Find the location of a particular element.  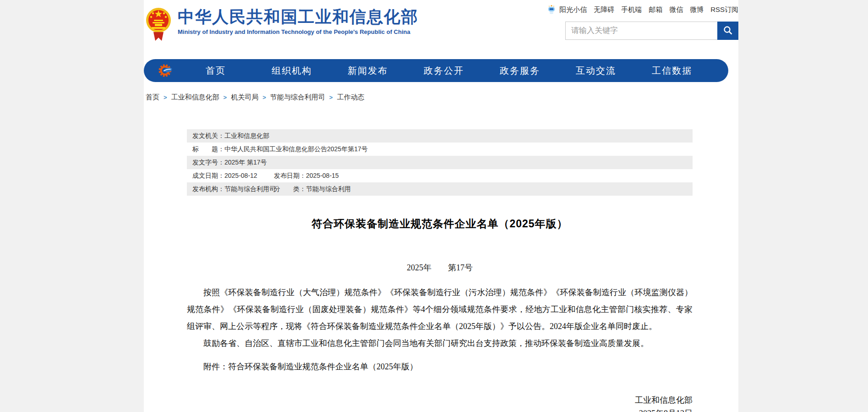

meta-cell: 发文字号：2025年 第17号 is located at coordinates (230, 162).